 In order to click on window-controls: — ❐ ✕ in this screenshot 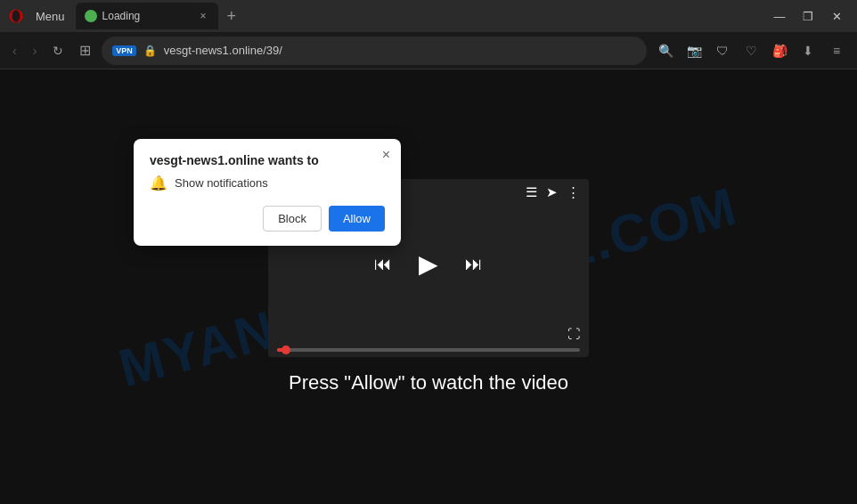, I will do `click(808, 16)`.